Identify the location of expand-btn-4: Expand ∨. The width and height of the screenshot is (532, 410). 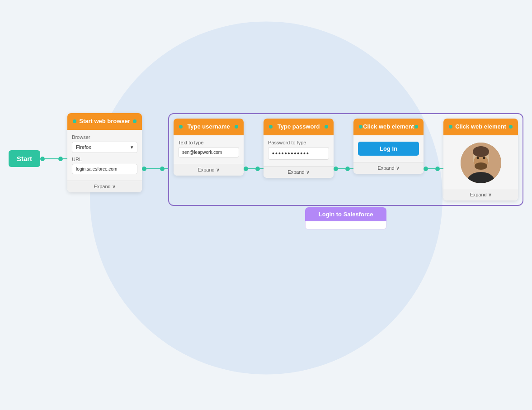
(389, 168).